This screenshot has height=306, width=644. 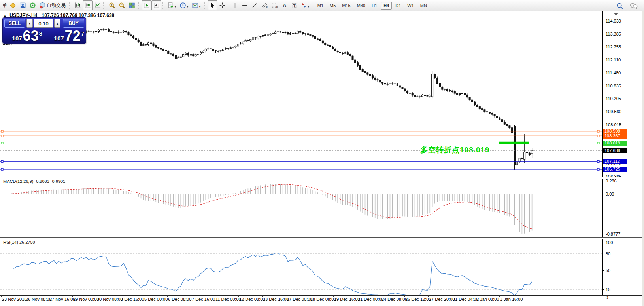 What do you see at coordinates (184, 6) in the screenshot?
I see `periods-button: ▼` at bounding box center [184, 6].